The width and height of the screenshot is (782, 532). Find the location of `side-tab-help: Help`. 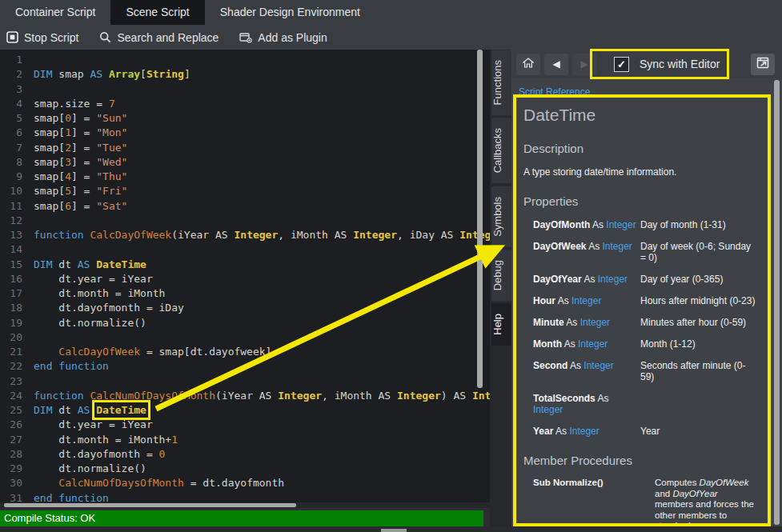

side-tab-help: Help is located at coordinates (501, 325).